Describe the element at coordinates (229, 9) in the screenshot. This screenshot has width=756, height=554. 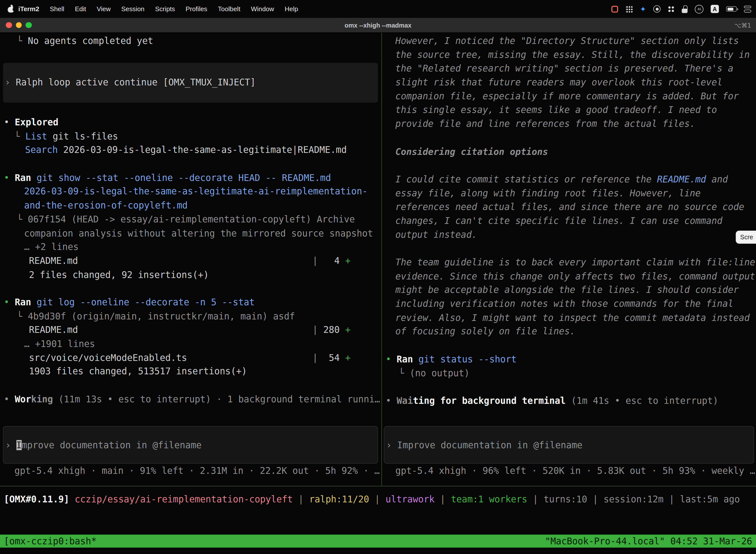
I see `menu-toolbelt: Toolbelt` at that location.